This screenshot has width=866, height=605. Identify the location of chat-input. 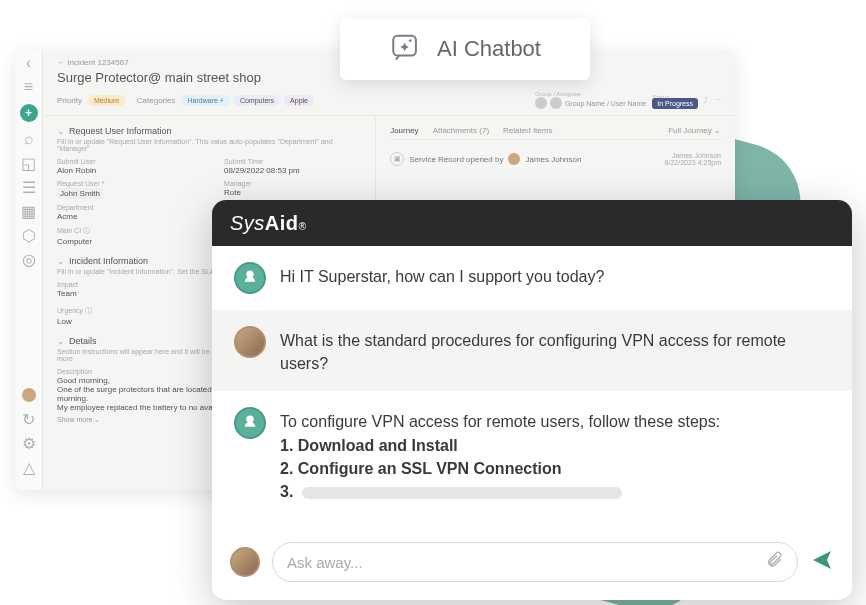
(521, 562).